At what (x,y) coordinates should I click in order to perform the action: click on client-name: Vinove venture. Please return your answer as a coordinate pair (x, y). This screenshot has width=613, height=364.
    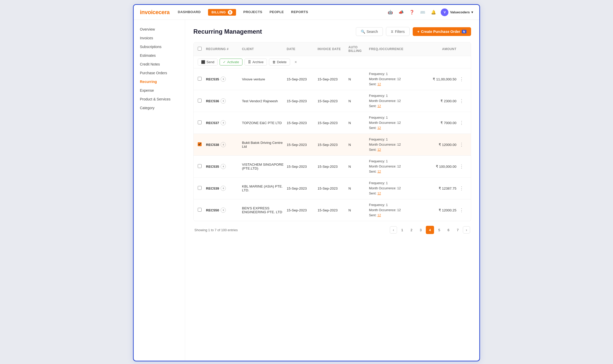
    Looking at the image, I should click on (264, 79).